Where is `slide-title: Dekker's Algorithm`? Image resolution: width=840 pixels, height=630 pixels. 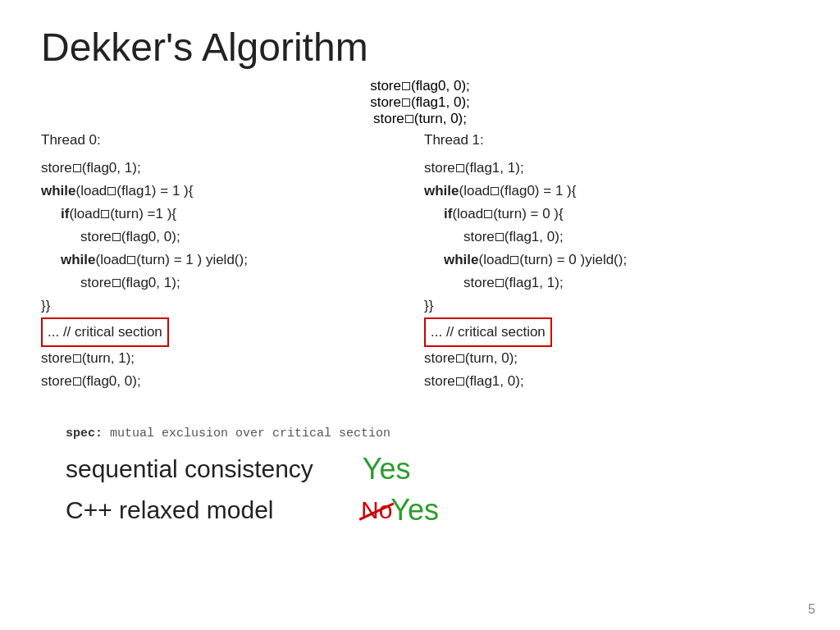
slide-title: Dekker's Algorithm is located at coordinates (420, 48).